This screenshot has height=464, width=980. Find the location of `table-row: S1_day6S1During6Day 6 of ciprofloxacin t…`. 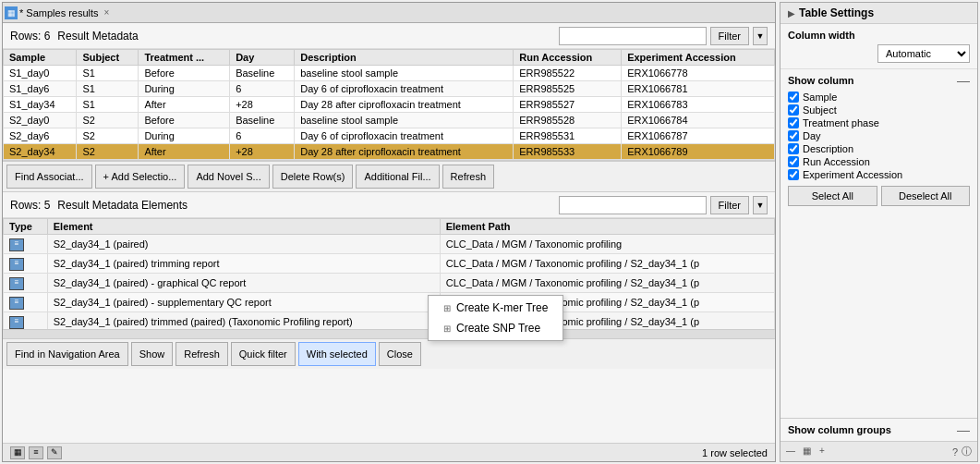

table-row: S1_day6S1During6Day 6 of ciprofloxacin t… is located at coordinates (390, 89).